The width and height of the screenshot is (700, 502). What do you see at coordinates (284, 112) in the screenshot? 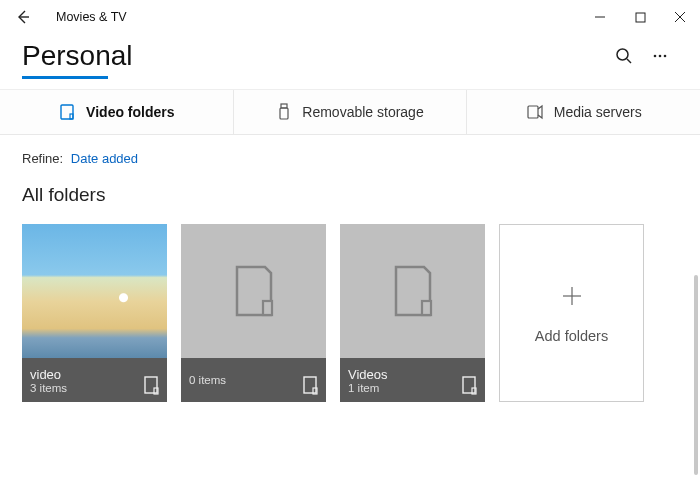
I see `usb-icon` at bounding box center [284, 112].